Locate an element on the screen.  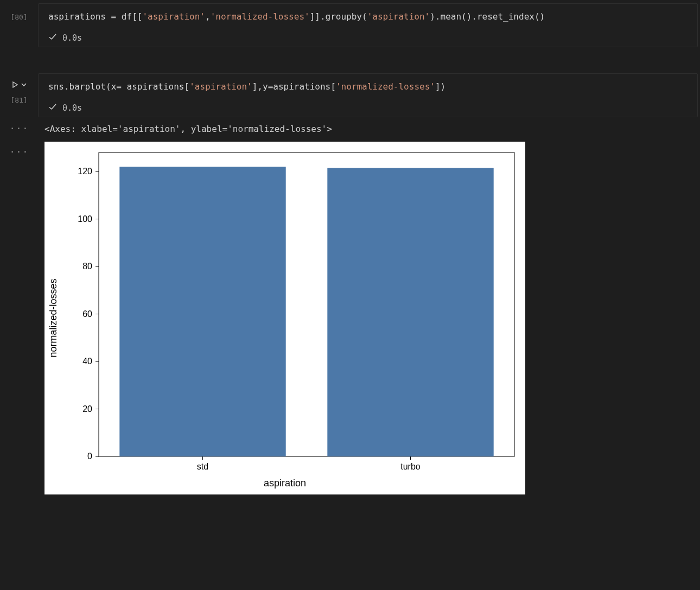
svg-text: 60 is located at coordinates (87, 314).